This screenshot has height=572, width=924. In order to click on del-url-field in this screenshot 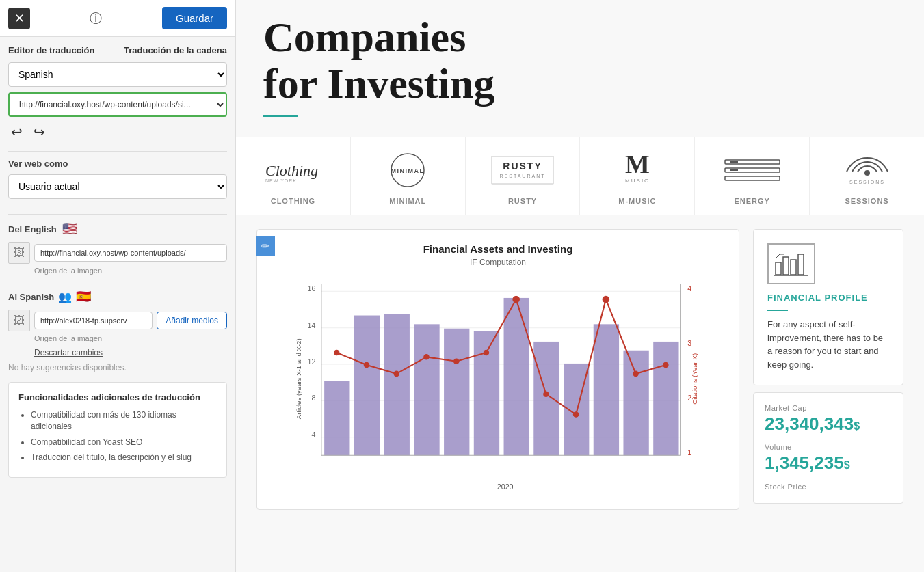, I will do `click(131, 253)`.